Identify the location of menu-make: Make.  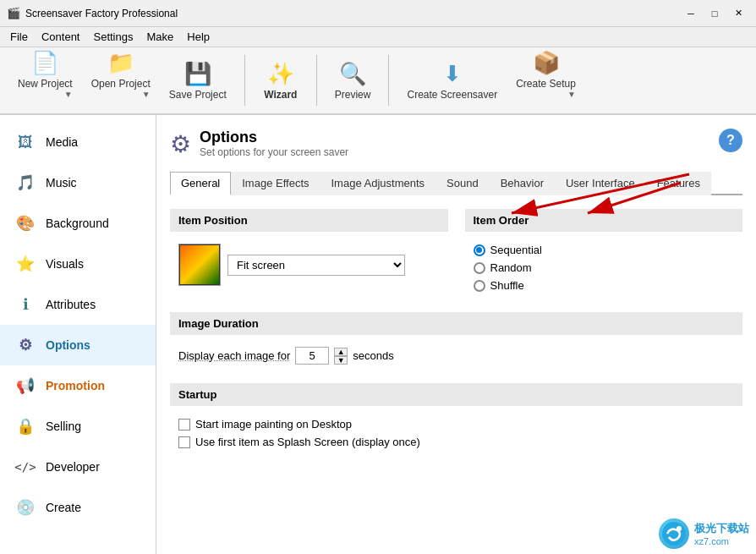
(160, 37).